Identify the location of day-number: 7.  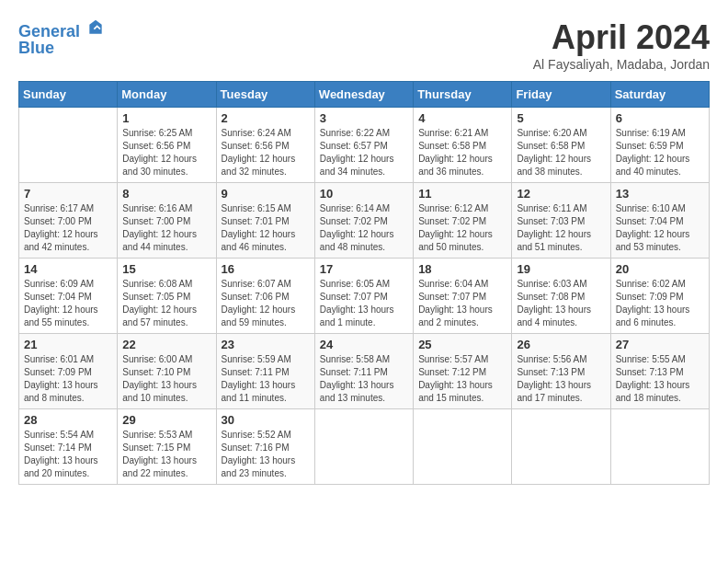
(68, 193).